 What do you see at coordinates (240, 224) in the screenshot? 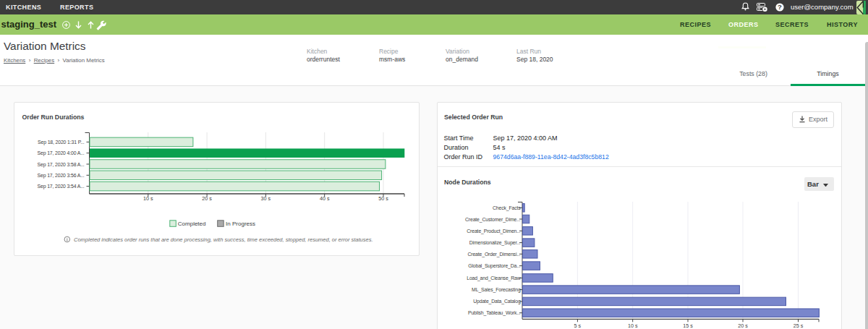
I see `svg-text: In Progress` at bounding box center [240, 224].